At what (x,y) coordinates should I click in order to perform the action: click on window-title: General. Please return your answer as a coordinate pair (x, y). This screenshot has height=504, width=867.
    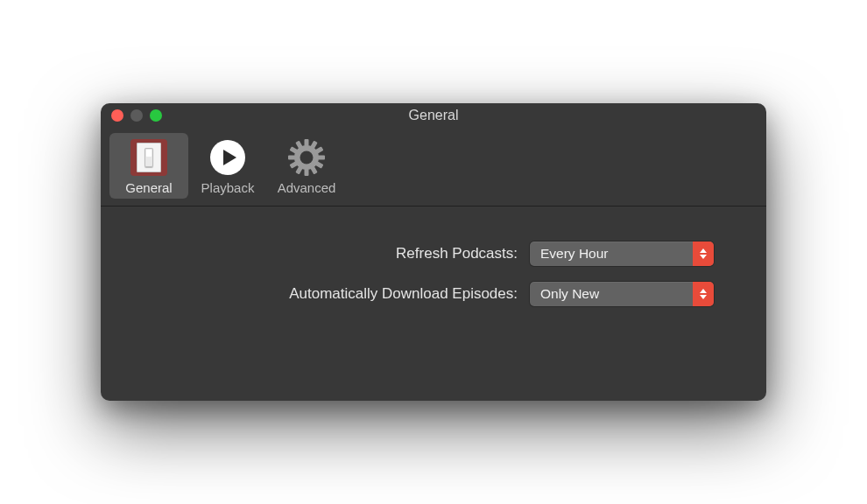
    Looking at the image, I should click on (434, 116).